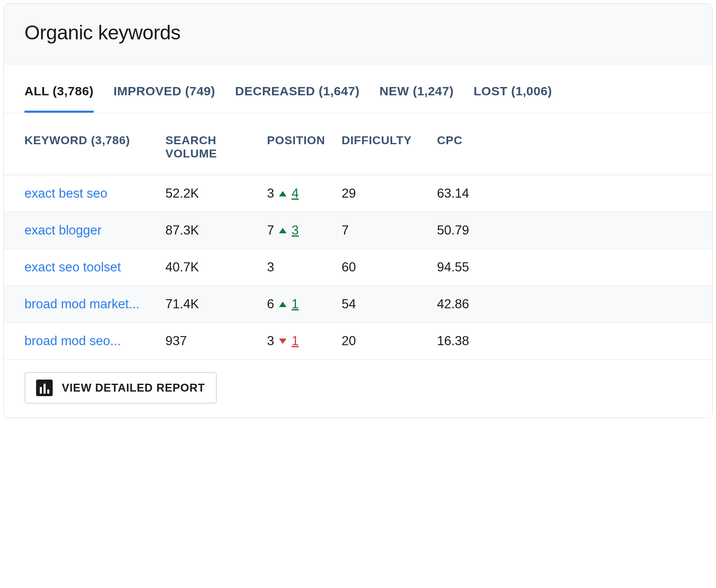  Describe the element at coordinates (389, 267) in the screenshot. I see `difficulty-value: 60` at that location.